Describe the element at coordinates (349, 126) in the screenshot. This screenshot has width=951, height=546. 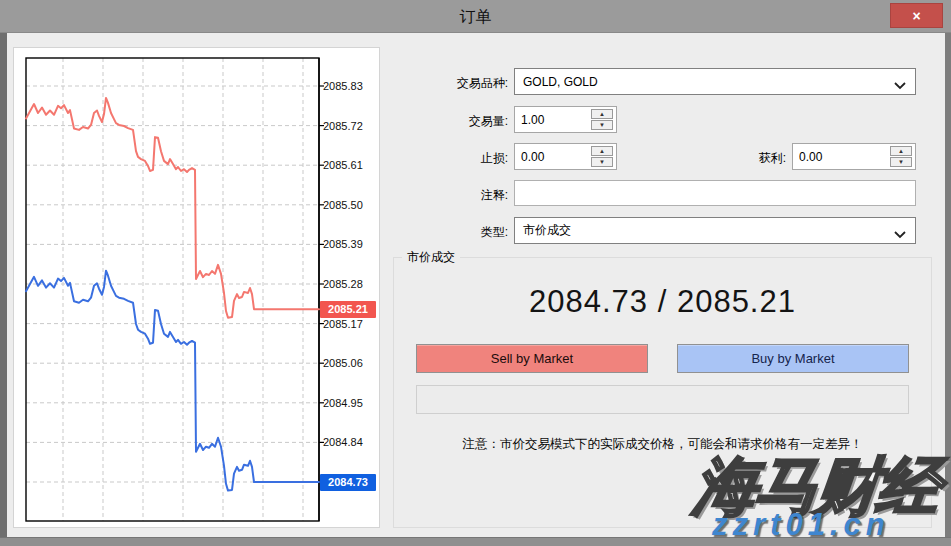
I see `y-axis-label: 2085.72` at that location.